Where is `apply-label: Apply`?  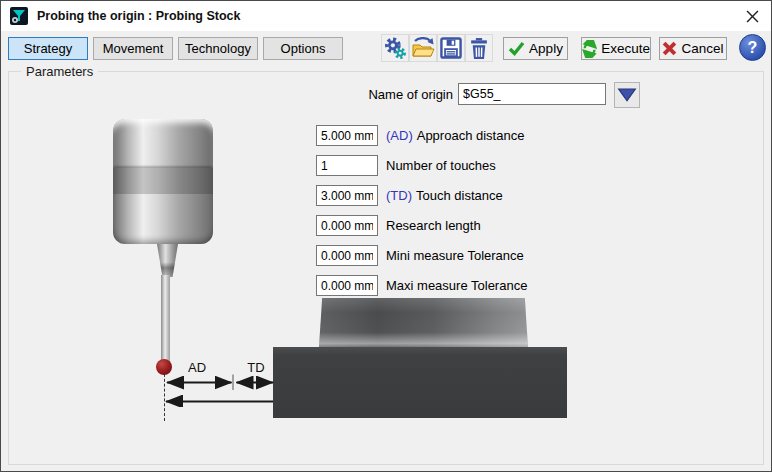 apply-label: Apply is located at coordinates (546, 48).